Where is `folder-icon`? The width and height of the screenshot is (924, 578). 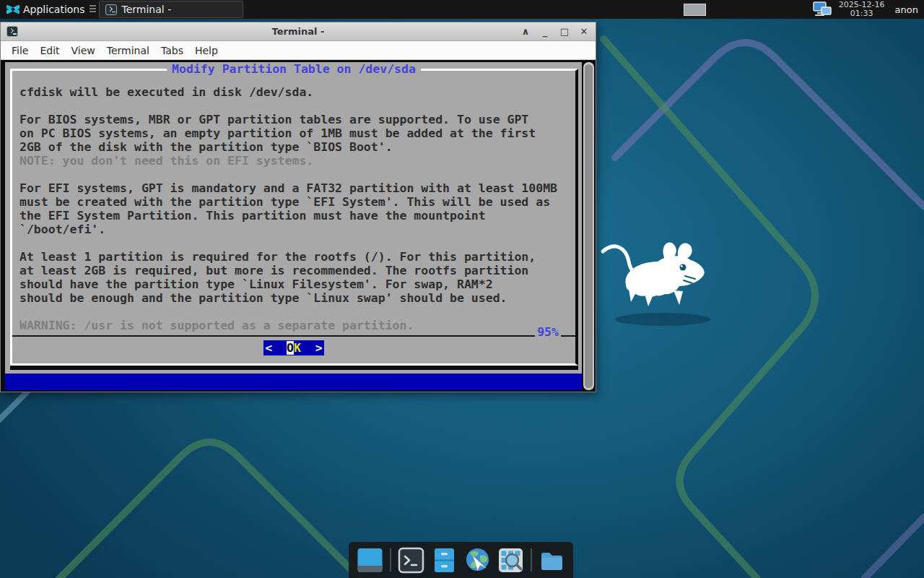 folder-icon is located at coordinates (552, 561).